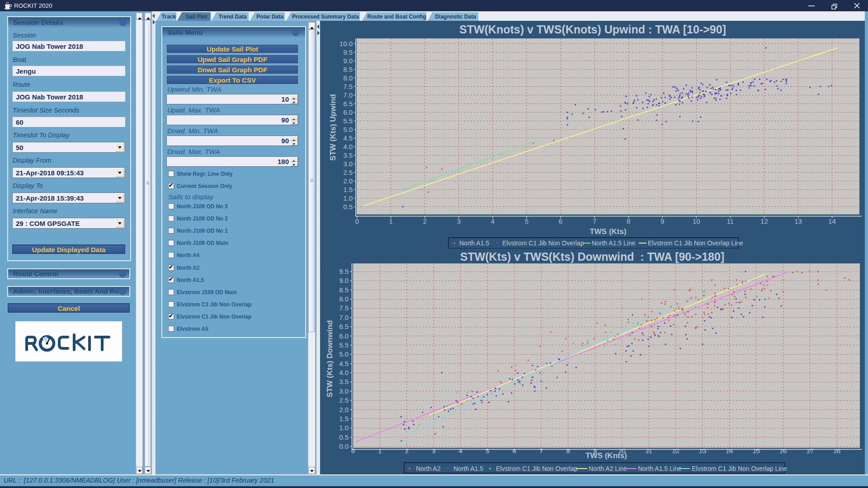  Describe the element at coordinates (608, 231) in the screenshot. I see `svg-text: TWS (Kts)` at that location.